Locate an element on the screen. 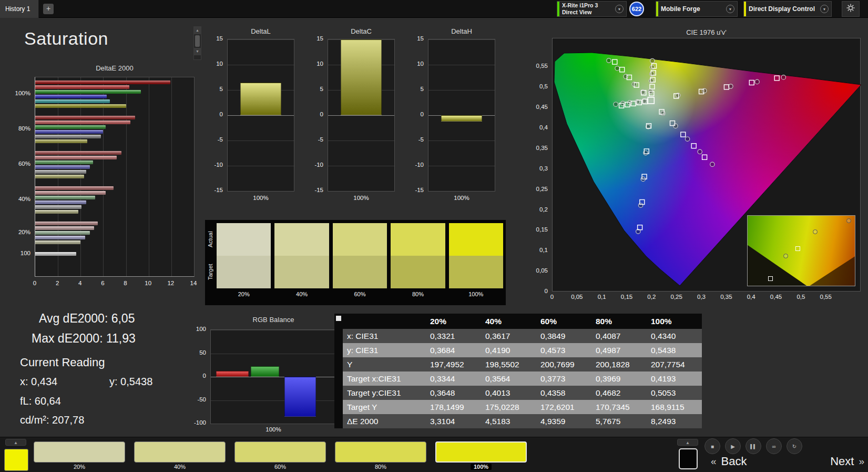  source-dropdown-label: Mobile Forge is located at coordinates (680, 9).